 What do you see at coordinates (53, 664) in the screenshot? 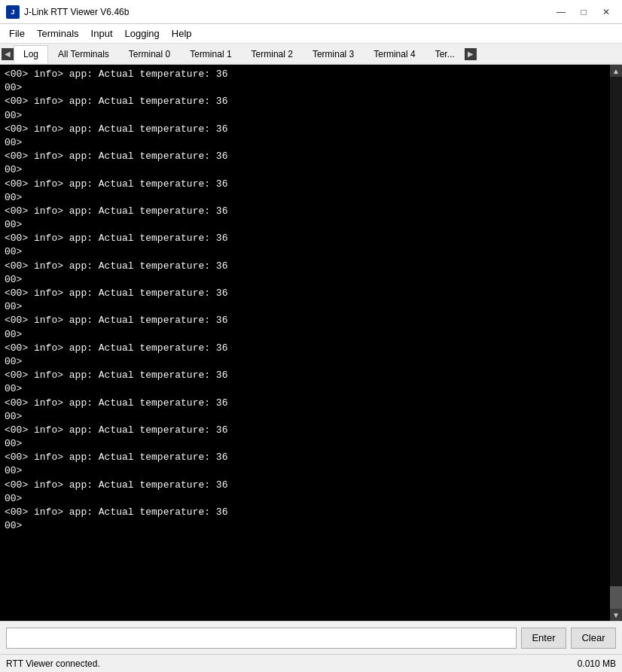
I see `connection-status: RTT Viewer connected.` at bounding box center [53, 664].